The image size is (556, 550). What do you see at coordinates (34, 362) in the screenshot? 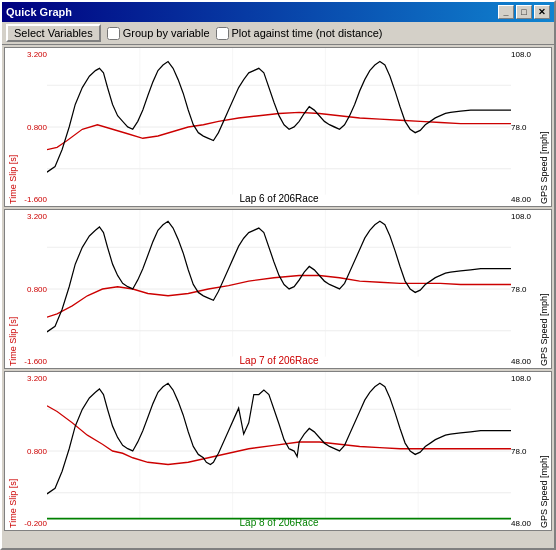
I see `y-scale-left-2-bot: -1.600` at bounding box center [34, 362].